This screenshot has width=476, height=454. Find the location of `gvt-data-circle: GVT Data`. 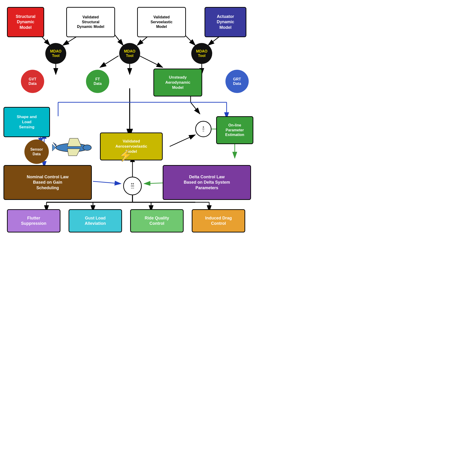

gvt-data-circle: GVT Data is located at coordinates (32, 81).